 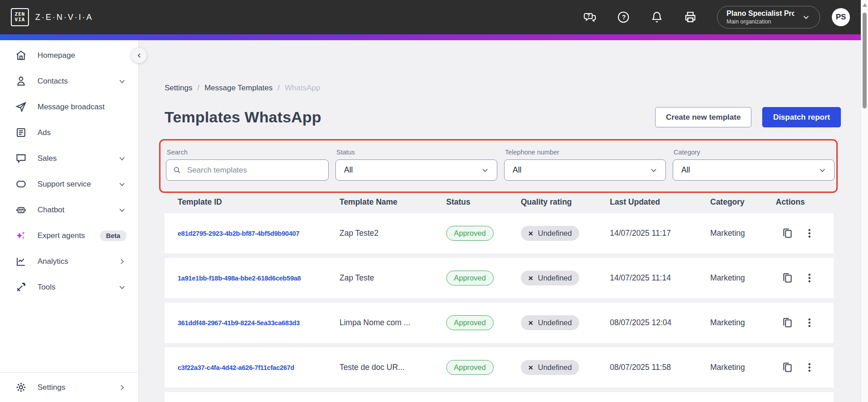 I want to click on telephone-filter-select: All, so click(x=585, y=170).